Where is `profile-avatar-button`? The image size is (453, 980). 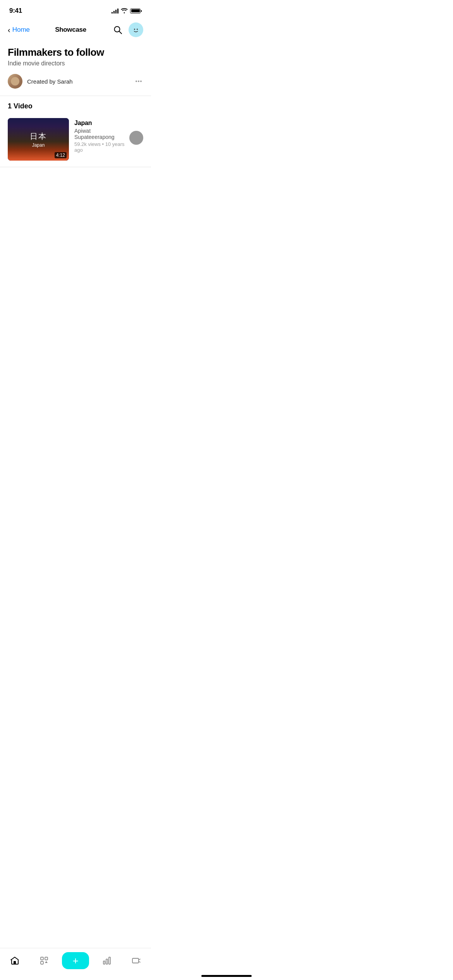
profile-avatar-button is located at coordinates (136, 30).